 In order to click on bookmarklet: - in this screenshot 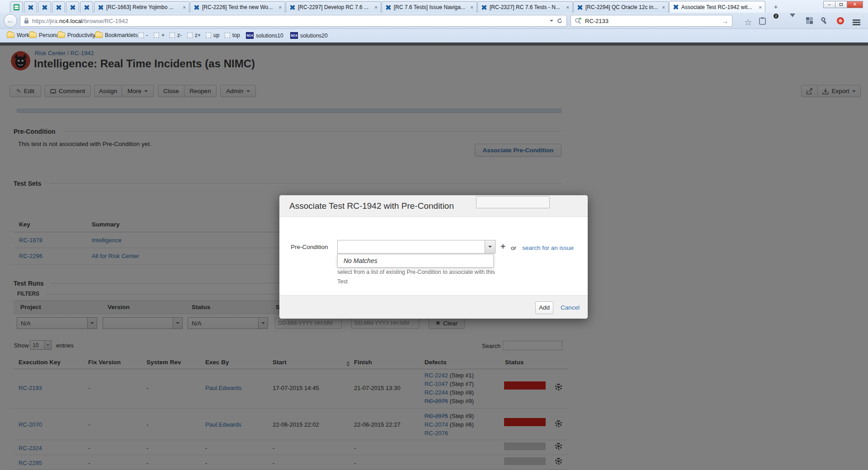, I will do `click(143, 35)`.